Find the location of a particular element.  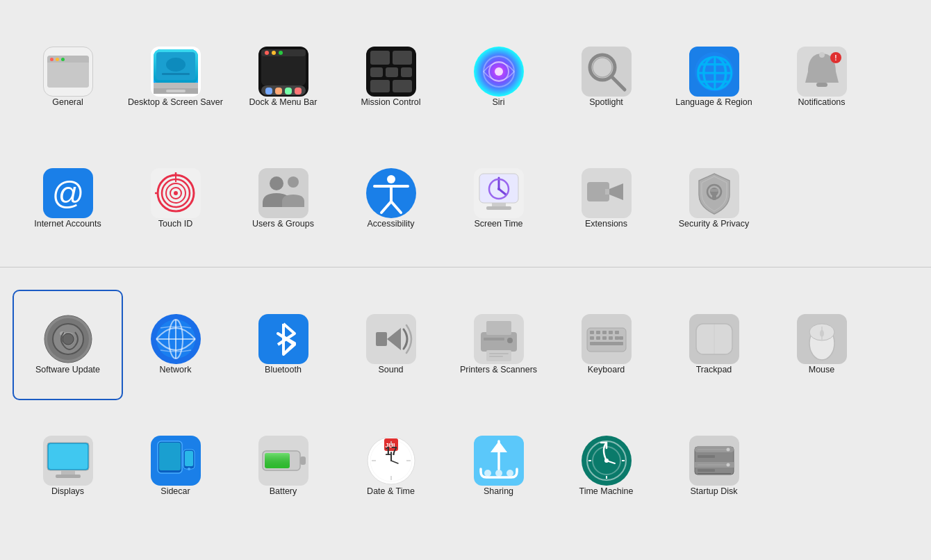

pref-item-startup-disk: Startup Disk is located at coordinates (714, 467).